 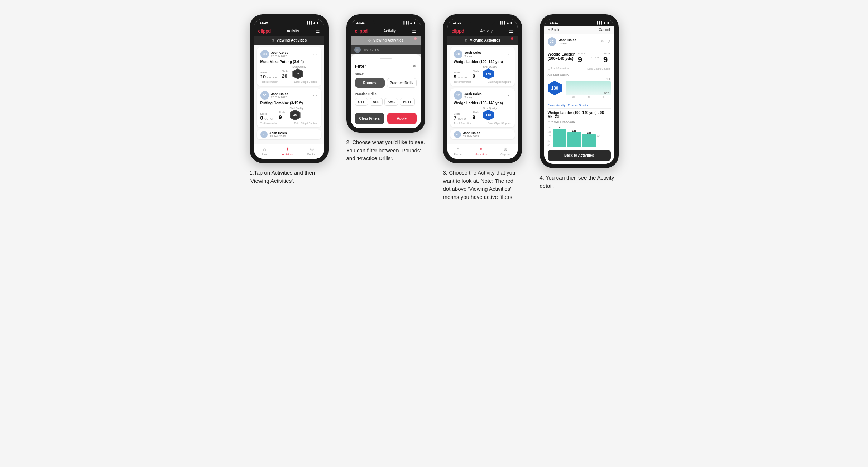 What do you see at coordinates (407, 102) in the screenshot?
I see `tag-putt-2: PUTT` at bounding box center [407, 102].